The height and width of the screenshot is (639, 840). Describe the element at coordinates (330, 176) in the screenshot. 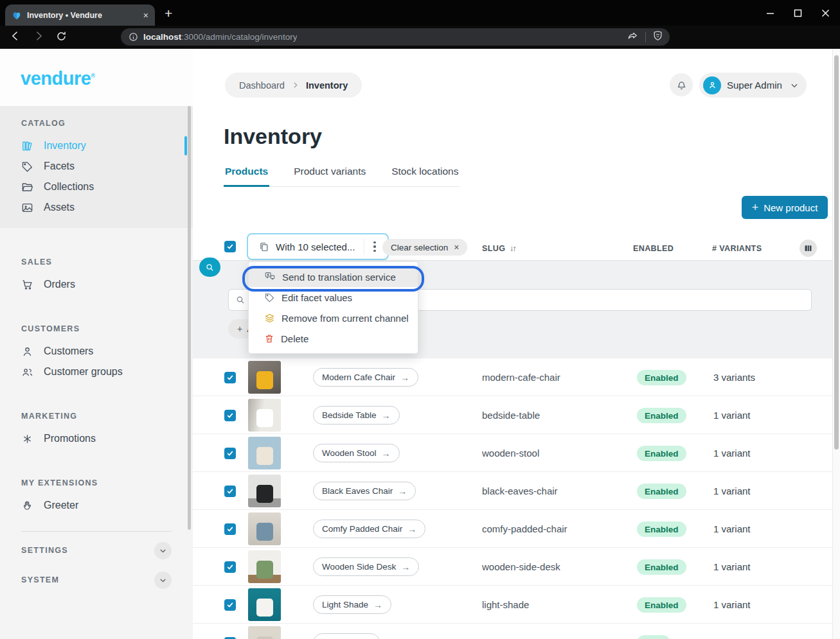

I see `tab-product-variants: Product variants` at that location.